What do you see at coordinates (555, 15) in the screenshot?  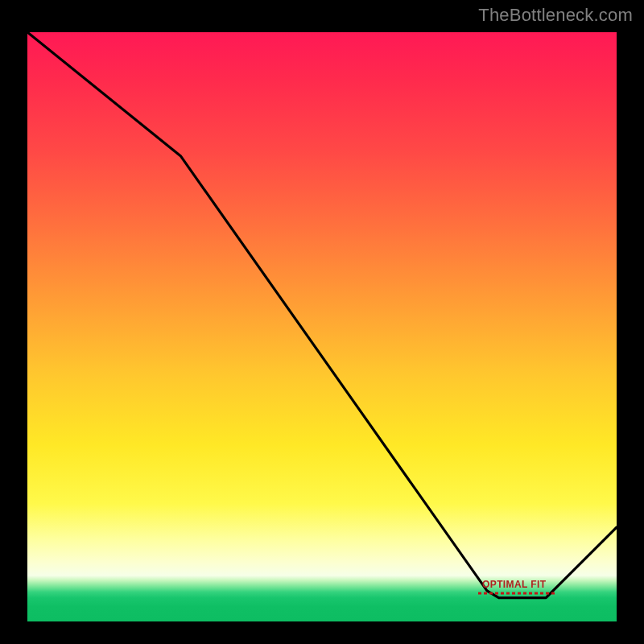 I see `watermark-text: TheBottleneck.com` at bounding box center [555, 15].